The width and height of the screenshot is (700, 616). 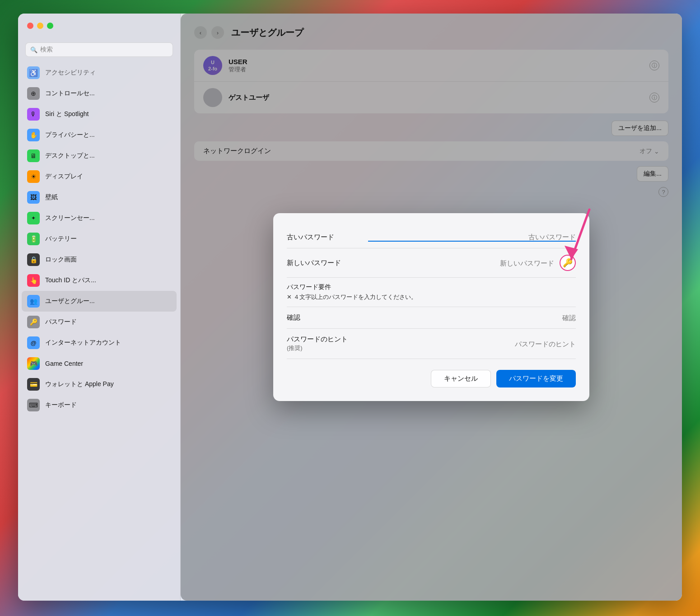 I want to click on sidebar-item-label: 壁紙, so click(x=51, y=197).